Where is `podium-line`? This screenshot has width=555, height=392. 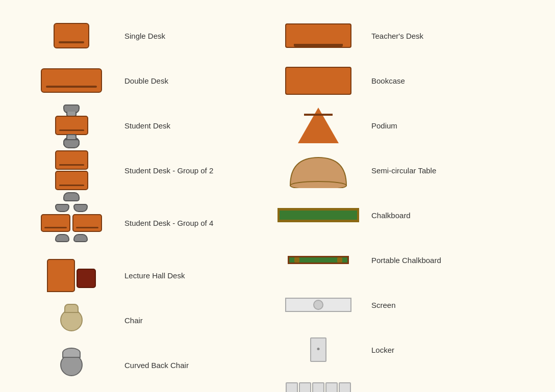
podium-line is located at coordinates (318, 115).